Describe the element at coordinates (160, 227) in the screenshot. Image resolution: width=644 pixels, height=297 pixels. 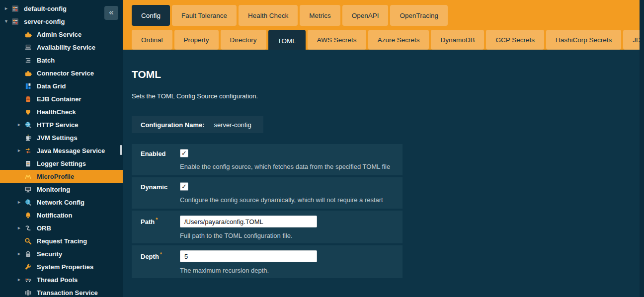
I see `path-label: Path*` at that location.